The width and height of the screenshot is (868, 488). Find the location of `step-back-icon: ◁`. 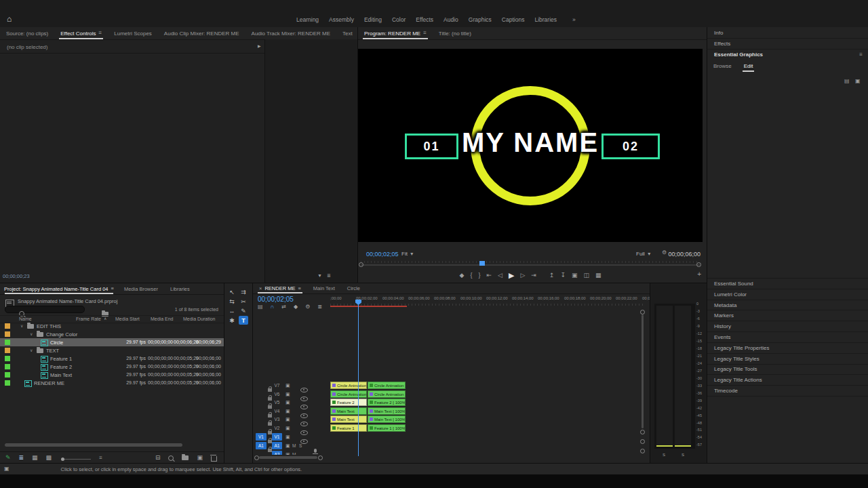

step-back-icon: ◁ is located at coordinates (500, 275).